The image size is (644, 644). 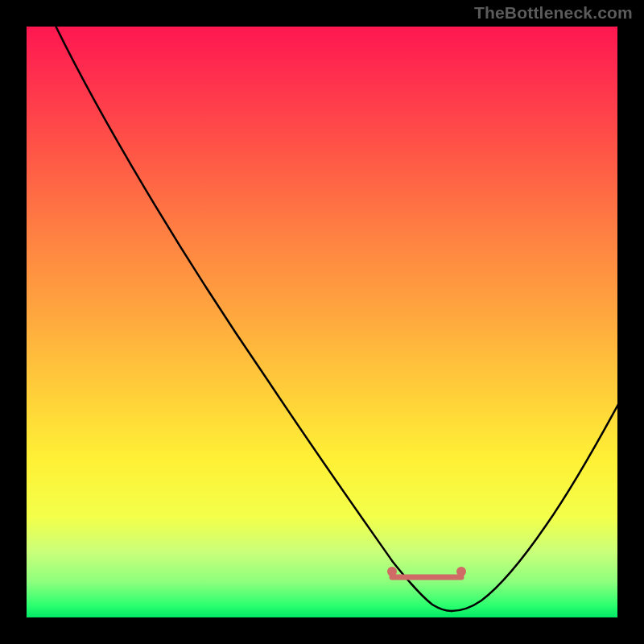 I want to click on marker-dot-left, so click(x=392, y=572).